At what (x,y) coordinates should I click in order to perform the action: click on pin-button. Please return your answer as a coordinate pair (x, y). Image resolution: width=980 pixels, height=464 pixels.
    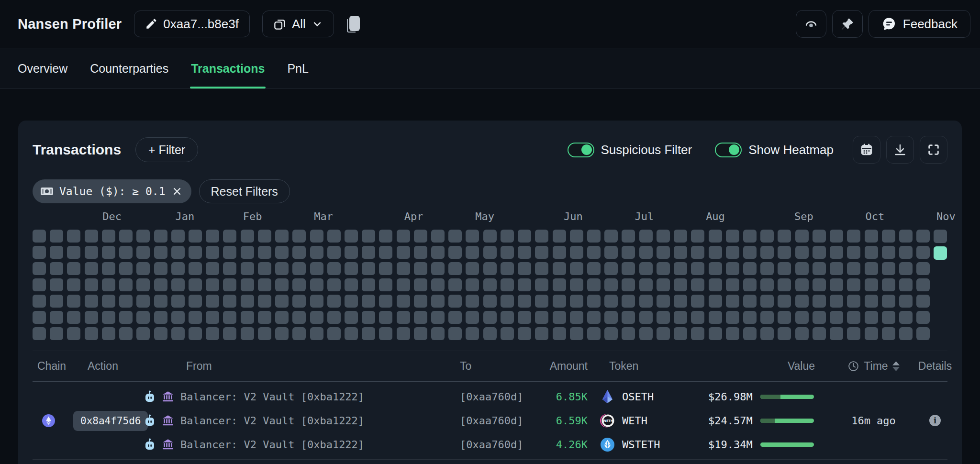
    Looking at the image, I should click on (847, 24).